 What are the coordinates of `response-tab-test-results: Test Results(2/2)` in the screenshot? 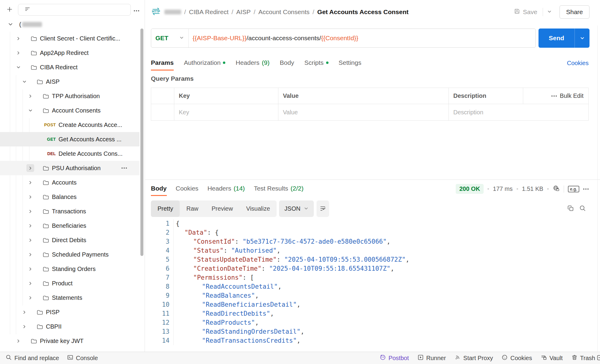 It's located at (279, 189).